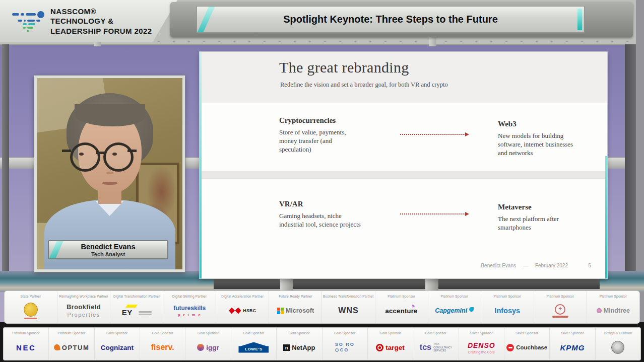 This screenshot has width=644, height=362. I want to click on speaker-nose, so click(110, 173).